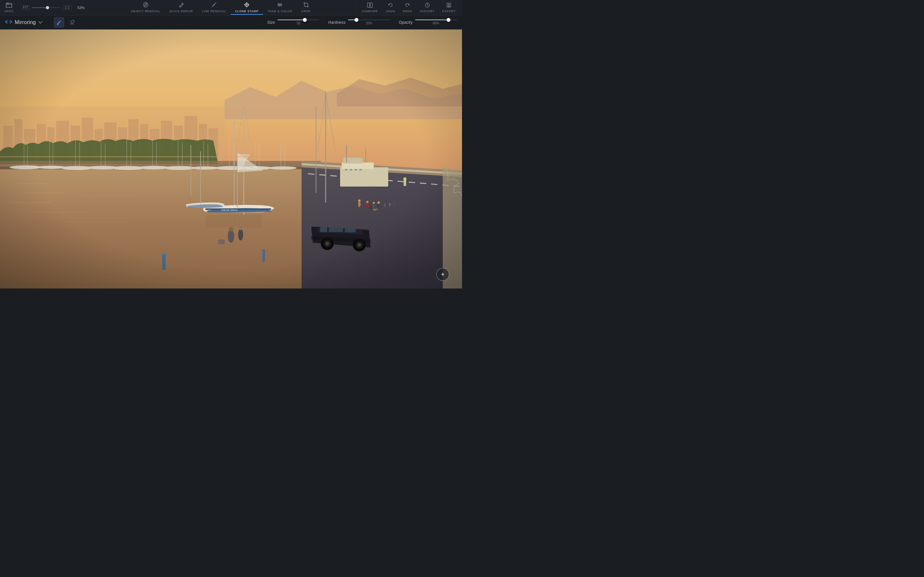  I want to click on tool-quick-repair: QUICK REPAIR, so click(181, 8).